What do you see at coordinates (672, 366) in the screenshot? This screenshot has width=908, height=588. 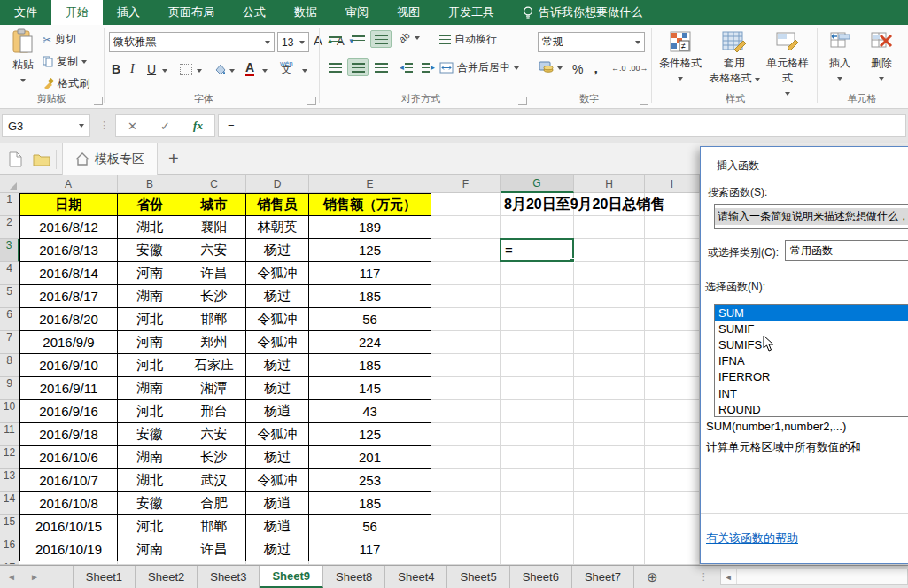 I see `cell-I8` at bounding box center [672, 366].